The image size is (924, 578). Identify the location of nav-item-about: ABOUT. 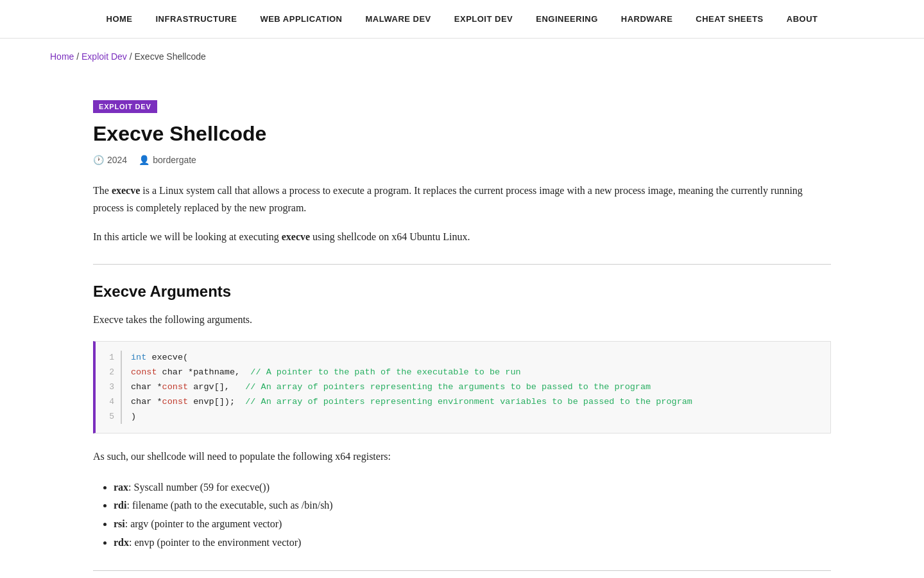
(802, 19).